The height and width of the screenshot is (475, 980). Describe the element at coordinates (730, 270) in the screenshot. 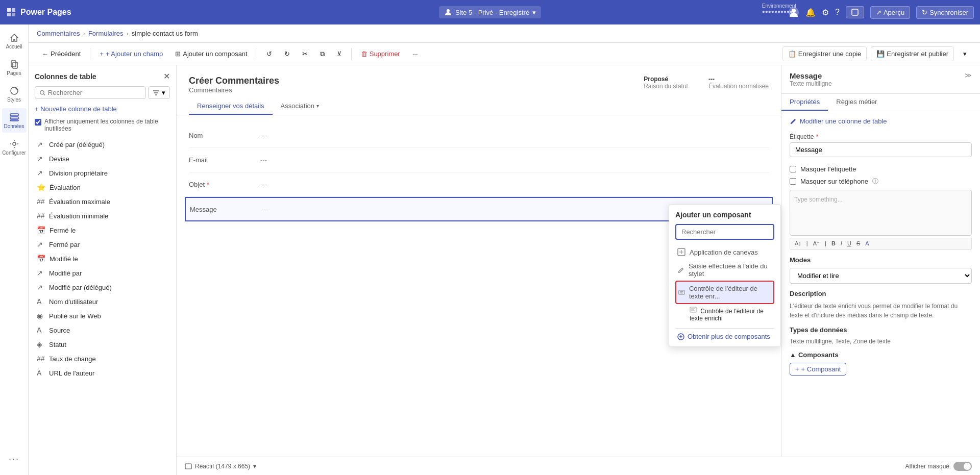

I see `composant-option-pen-label: Saisie effectuée à l'aide du stylet` at that location.